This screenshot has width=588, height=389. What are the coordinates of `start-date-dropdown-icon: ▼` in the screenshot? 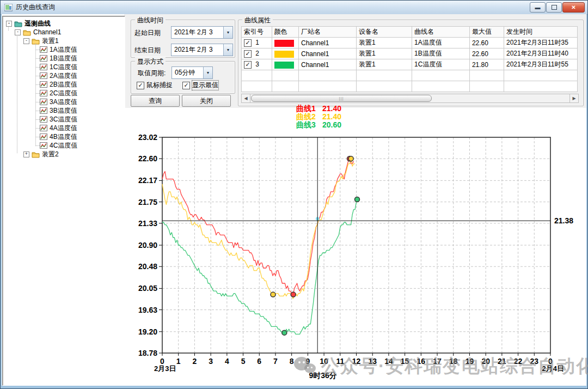 It's located at (228, 33).